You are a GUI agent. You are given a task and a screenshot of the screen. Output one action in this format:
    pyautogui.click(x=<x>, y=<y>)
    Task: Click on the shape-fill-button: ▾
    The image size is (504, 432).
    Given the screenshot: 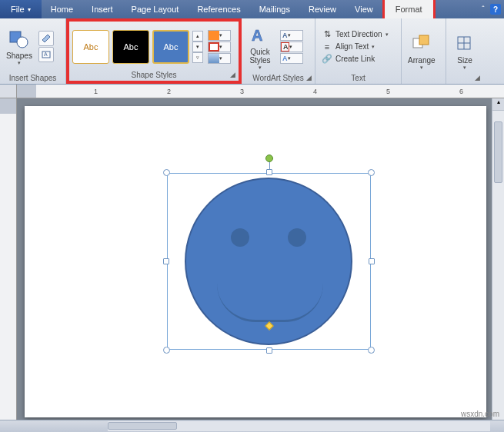 What is the action you would take?
    pyautogui.click(x=219, y=35)
    